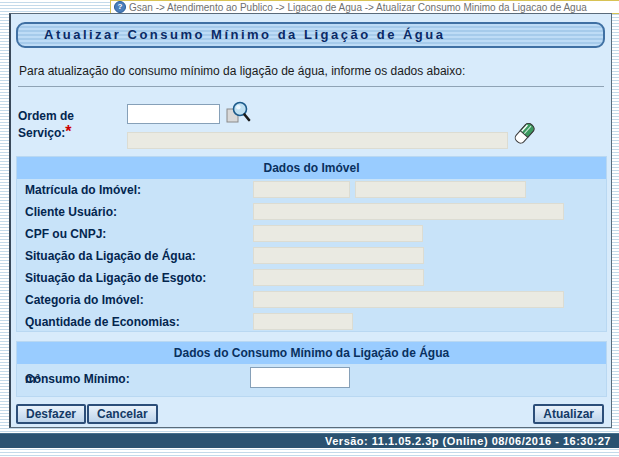 The image size is (619, 457). Describe the element at coordinates (32, 379) in the screenshot. I see `consumo-minimo-unit: m³` at that location.